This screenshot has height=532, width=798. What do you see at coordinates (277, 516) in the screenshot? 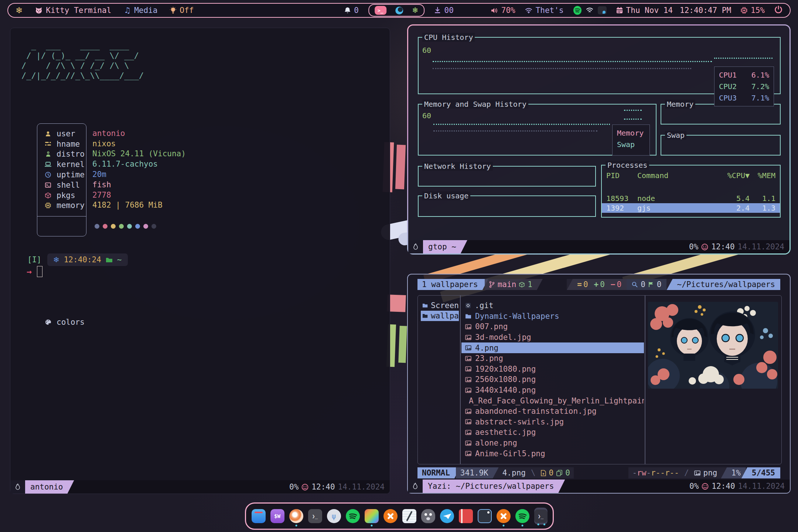
I see `dock-software-icon: $W` at bounding box center [277, 516].